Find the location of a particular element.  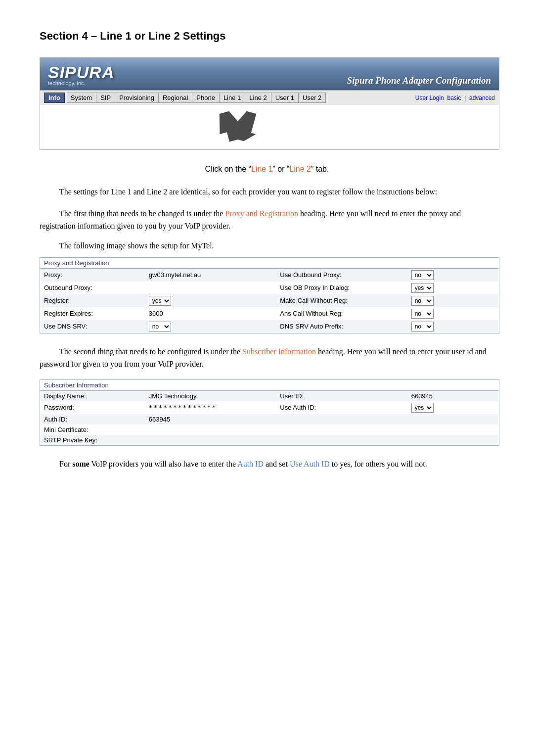

table-row: Display Name: JMG Technology User ID: 66… is located at coordinates (270, 396).